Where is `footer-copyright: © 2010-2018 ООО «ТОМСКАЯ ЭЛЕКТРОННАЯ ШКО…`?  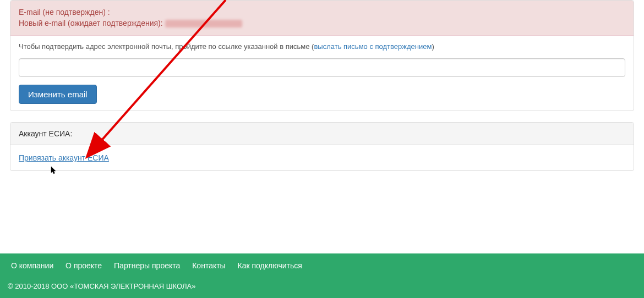
footer-copyright: © 2010-2018 ООО «ТОМСКАЯ ЭЛЕКТРОННАЯ ШКО… is located at coordinates (322, 288).